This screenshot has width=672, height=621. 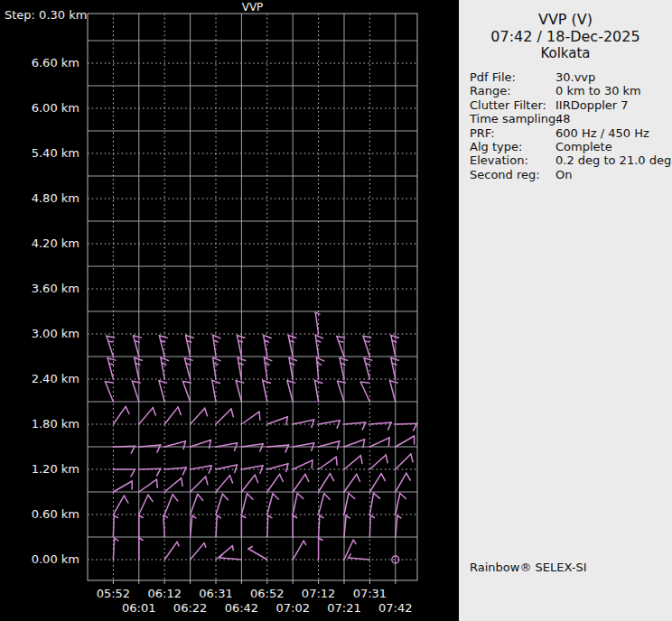 I want to click on field-label: Clutter Filter:, so click(x=513, y=105).